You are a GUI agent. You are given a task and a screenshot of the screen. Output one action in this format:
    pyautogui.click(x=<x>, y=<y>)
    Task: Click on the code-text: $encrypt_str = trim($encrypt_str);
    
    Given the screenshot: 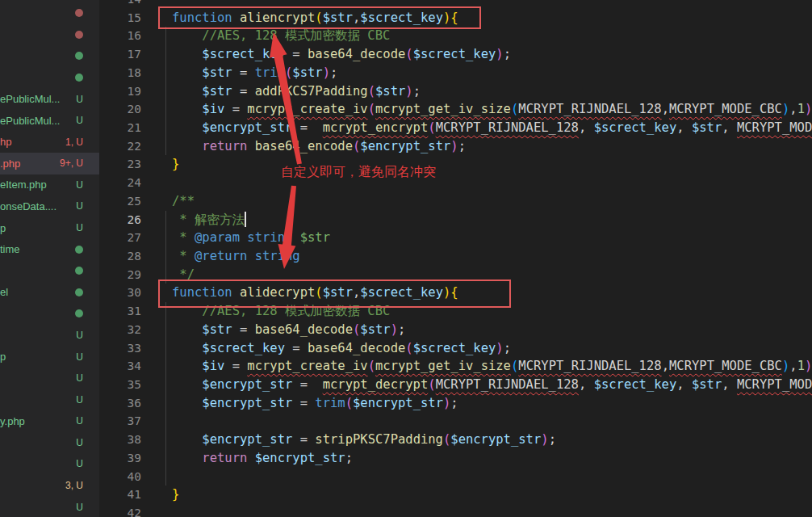 What is the action you would take?
    pyautogui.click(x=300, y=404)
    